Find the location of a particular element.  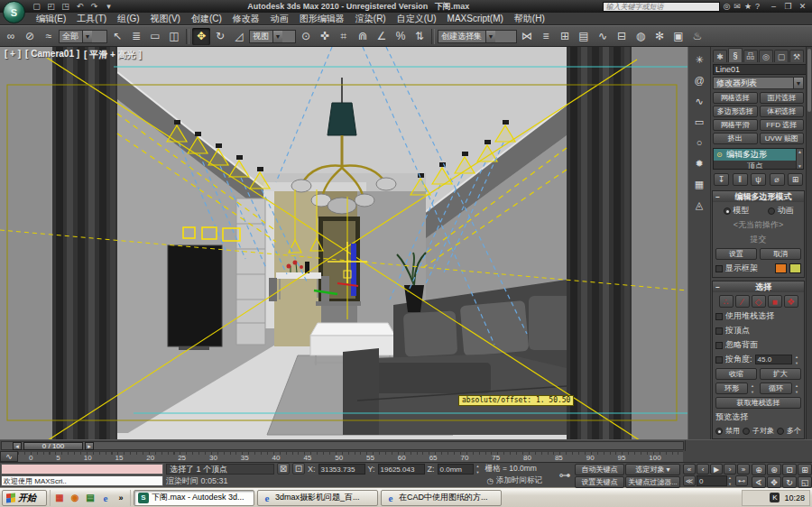

by-angle-checkbox is located at coordinates (719, 360).